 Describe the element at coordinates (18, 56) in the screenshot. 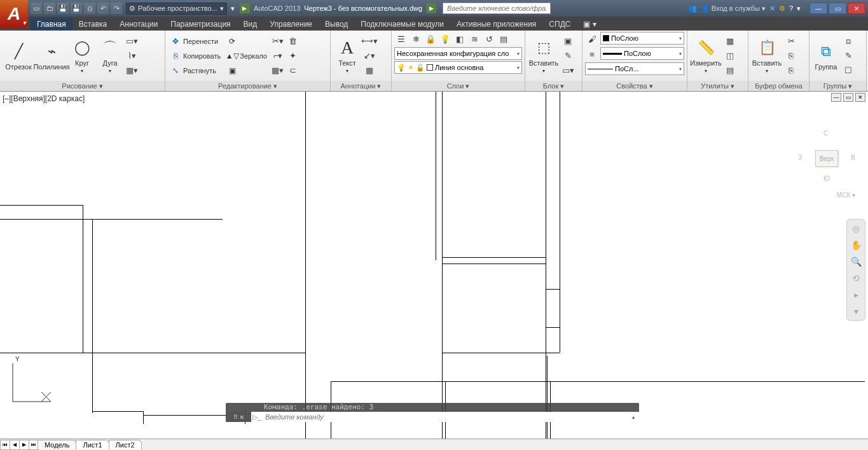

I see `line-button: ╱Отрезок` at that location.